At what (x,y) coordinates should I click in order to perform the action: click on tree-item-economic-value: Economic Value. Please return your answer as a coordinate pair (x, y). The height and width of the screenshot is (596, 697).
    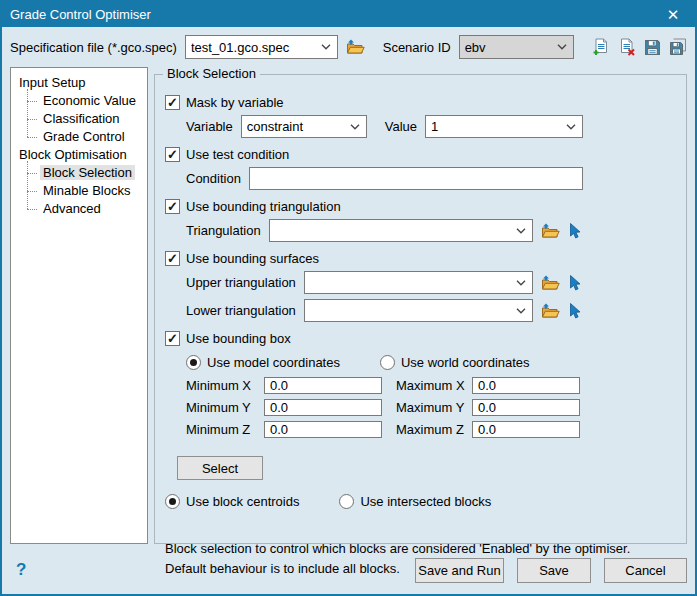
    Looking at the image, I should click on (87, 101).